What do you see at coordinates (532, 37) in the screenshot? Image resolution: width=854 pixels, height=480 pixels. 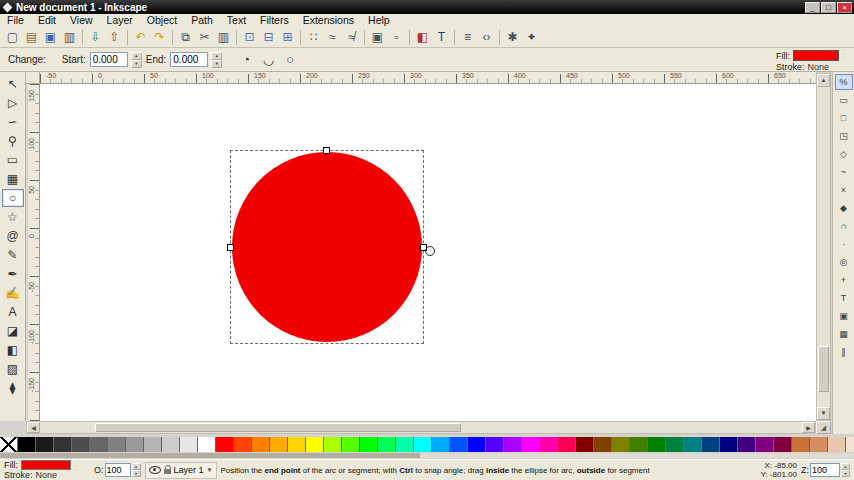 I see `preferences-button: ✦` at bounding box center [532, 37].